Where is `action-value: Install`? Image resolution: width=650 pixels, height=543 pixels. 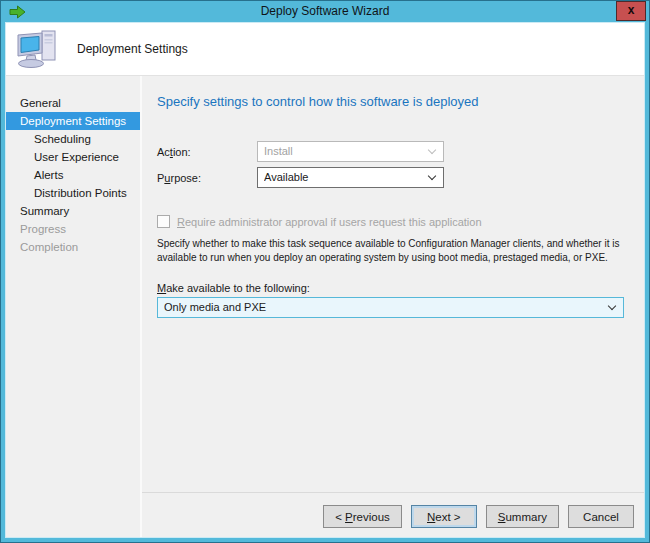 action-value: Install is located at coordinates (346, 152).